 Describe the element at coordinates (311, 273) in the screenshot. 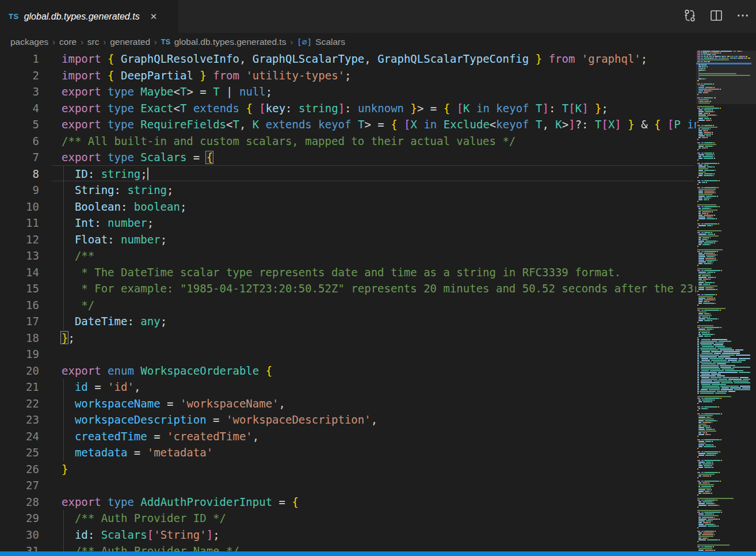

I see `code-line: * The DateTime scalar type represents da…` at that location.